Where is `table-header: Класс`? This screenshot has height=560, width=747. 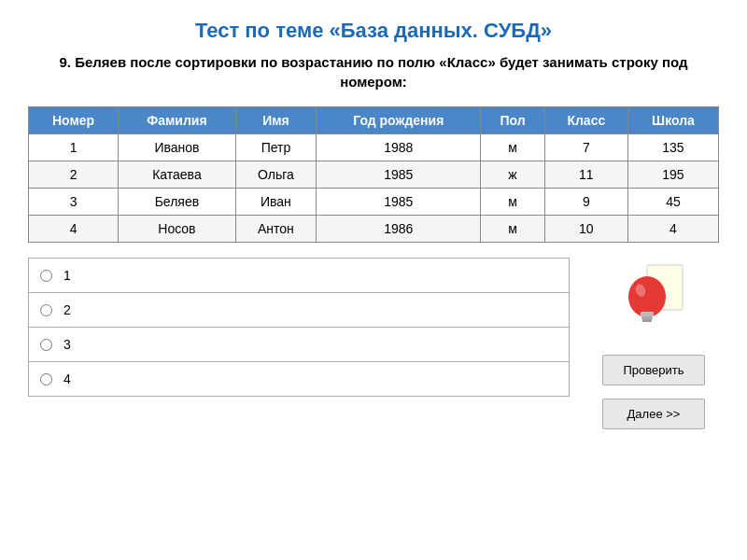
table-header: Класс is located at coordinates (586, 121).